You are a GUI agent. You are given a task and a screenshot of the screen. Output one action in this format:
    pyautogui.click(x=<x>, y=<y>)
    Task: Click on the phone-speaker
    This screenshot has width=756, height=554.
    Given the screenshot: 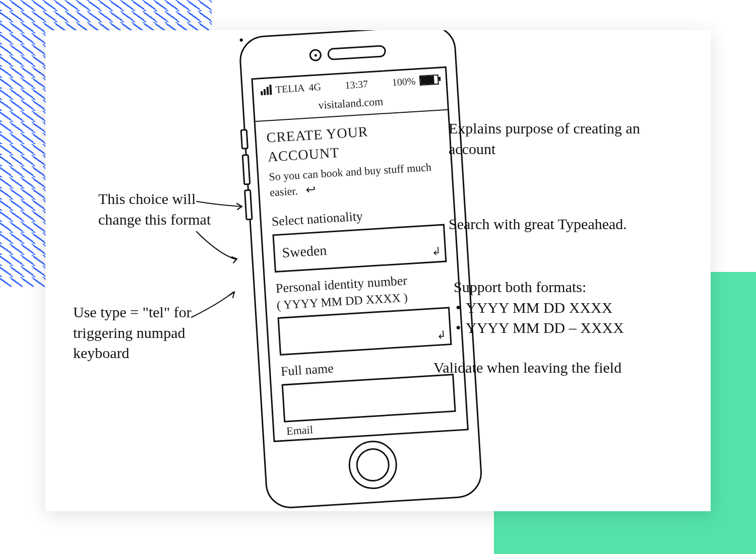 What is the action you would take?
    pyautogui.click(x=348, y=53)
    